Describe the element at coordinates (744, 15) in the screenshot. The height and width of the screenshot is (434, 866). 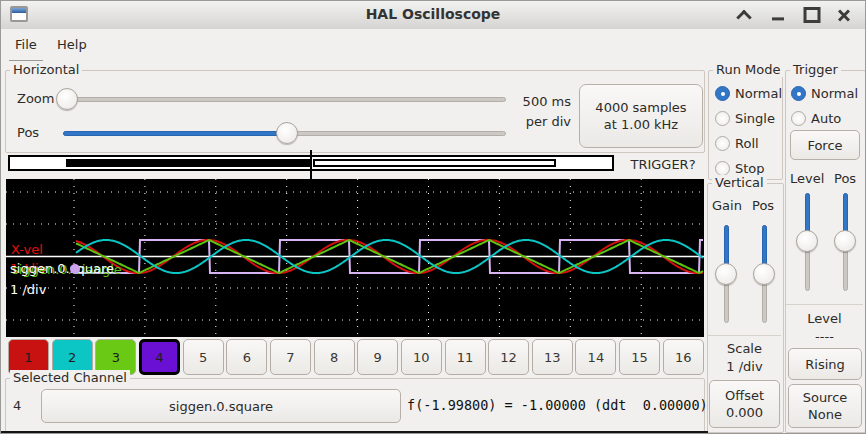
I see `shade-button` at that location.